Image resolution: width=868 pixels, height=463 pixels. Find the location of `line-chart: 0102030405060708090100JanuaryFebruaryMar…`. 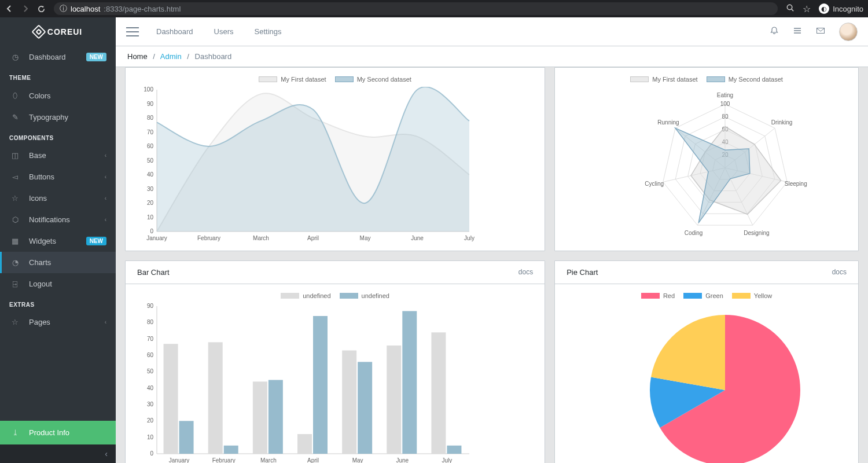

line-chart: 0102030405060708090100JanuaryFebruaryMar… is located at coordinates (304, 165).